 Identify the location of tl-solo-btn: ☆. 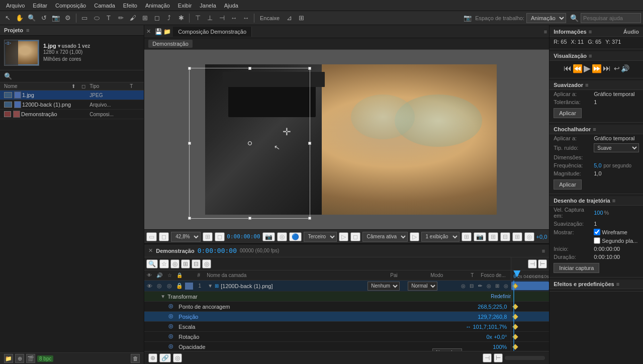
(164, 264).